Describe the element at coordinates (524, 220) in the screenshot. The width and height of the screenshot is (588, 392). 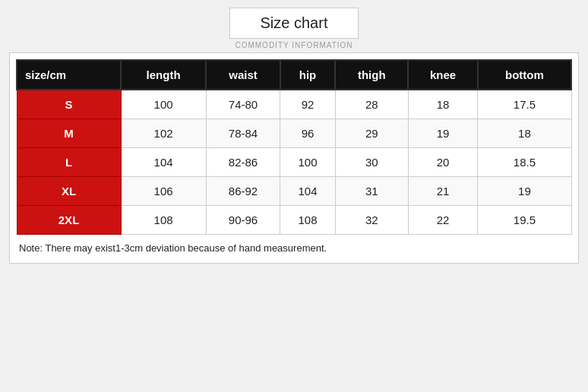
I see `cell-bottom: 19.5` at that location.